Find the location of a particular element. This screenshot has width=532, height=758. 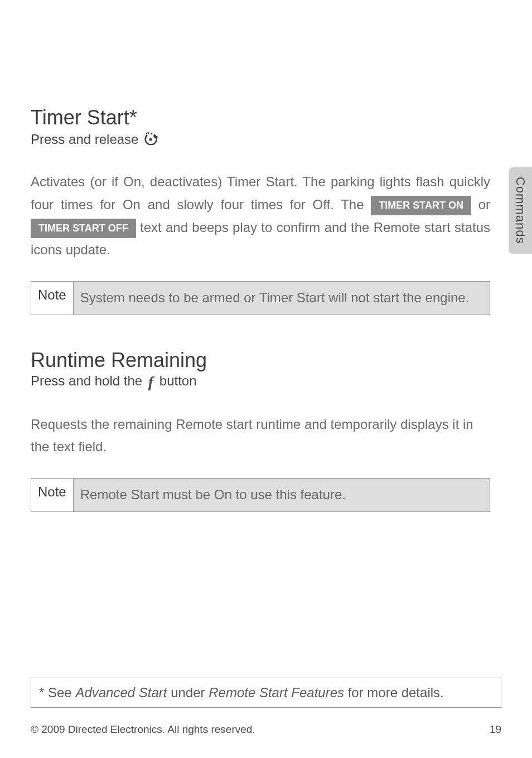

footer-page-number: 19 is located at coordinates (495, 730).